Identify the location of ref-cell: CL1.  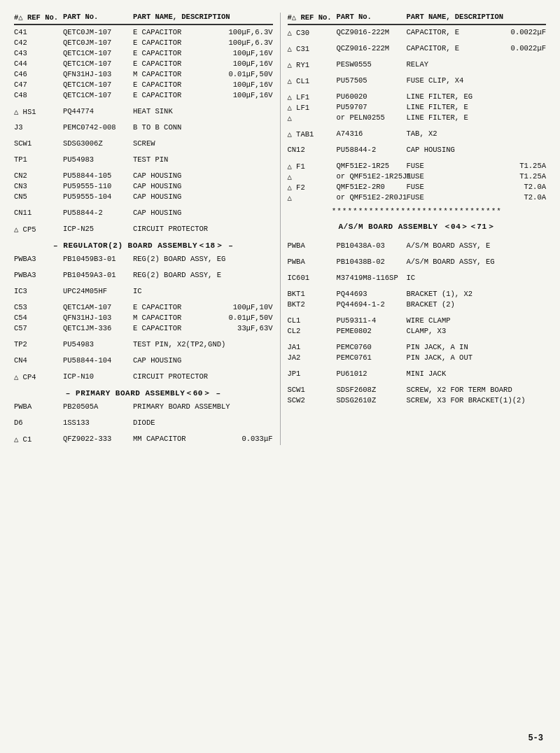
(312, 321).